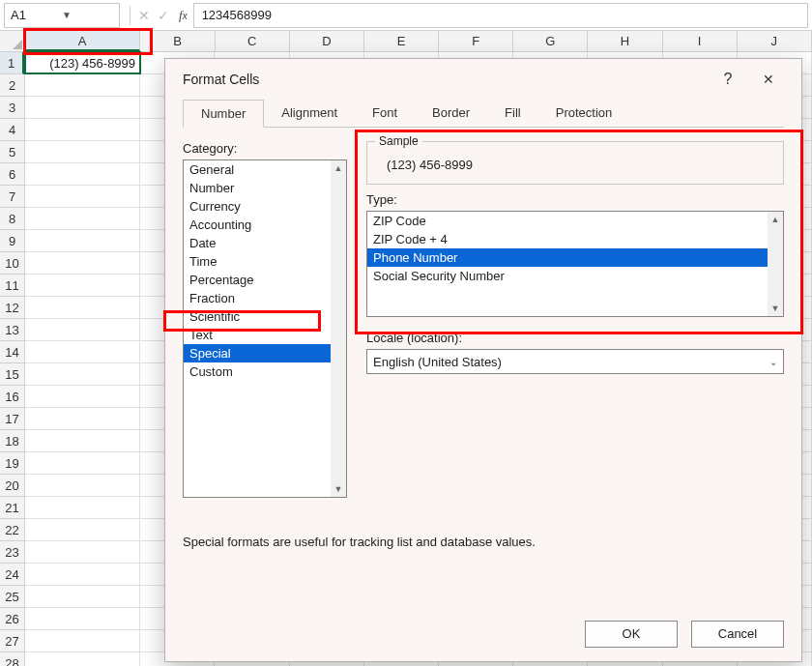  What do you see at coordinates (12, 420) in the screenshot?
I see `row-header: 17` at bounding box center [12, 420].